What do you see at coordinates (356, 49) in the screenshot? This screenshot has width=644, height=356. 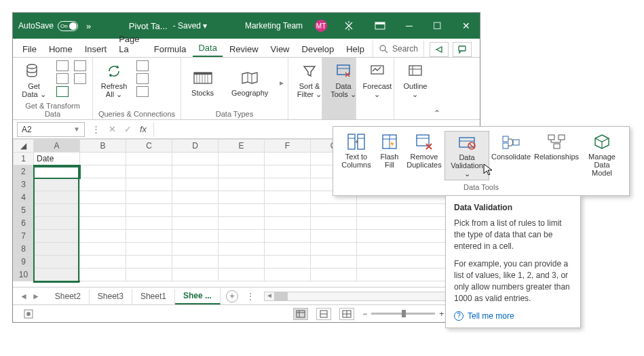 I see `tab-help: Help` at bounding box center [356, 49].